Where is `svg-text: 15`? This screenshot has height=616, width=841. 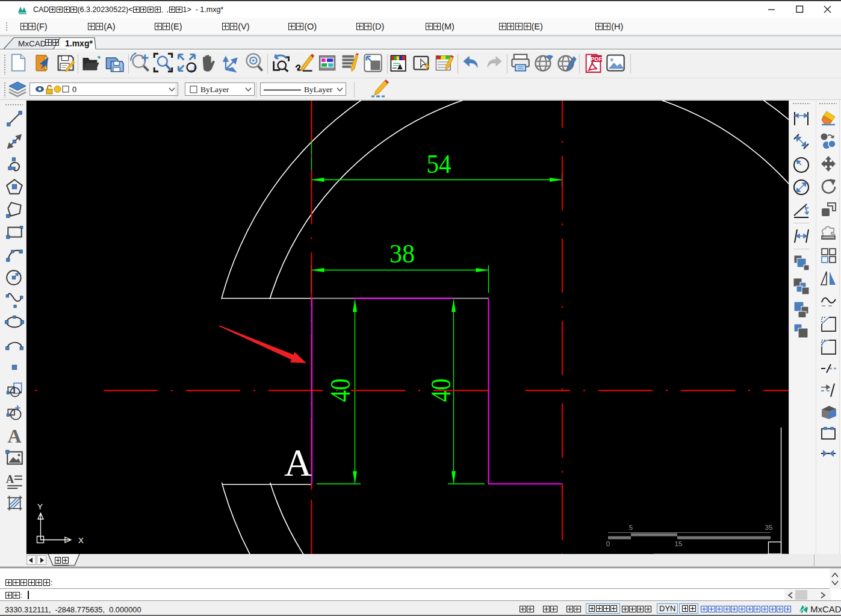 svg-text: 15 is located at coordinates (679, 544).